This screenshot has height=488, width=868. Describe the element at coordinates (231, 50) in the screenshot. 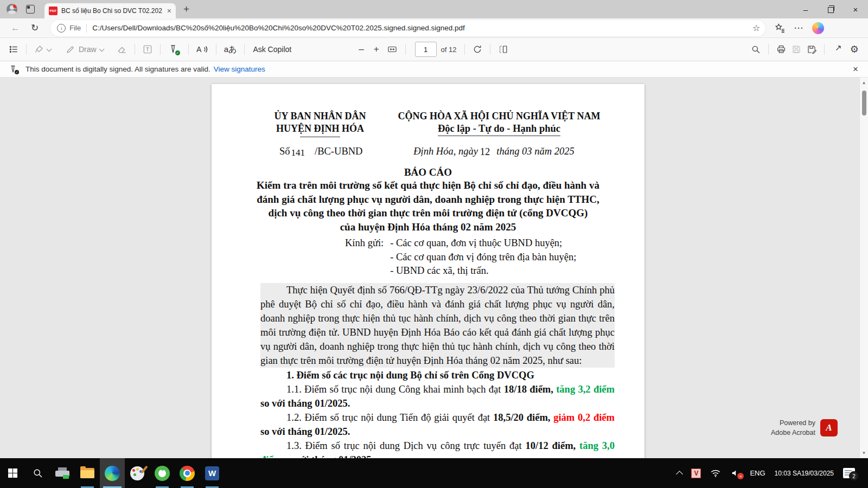

I see `translate-icon: aあ` at that location.